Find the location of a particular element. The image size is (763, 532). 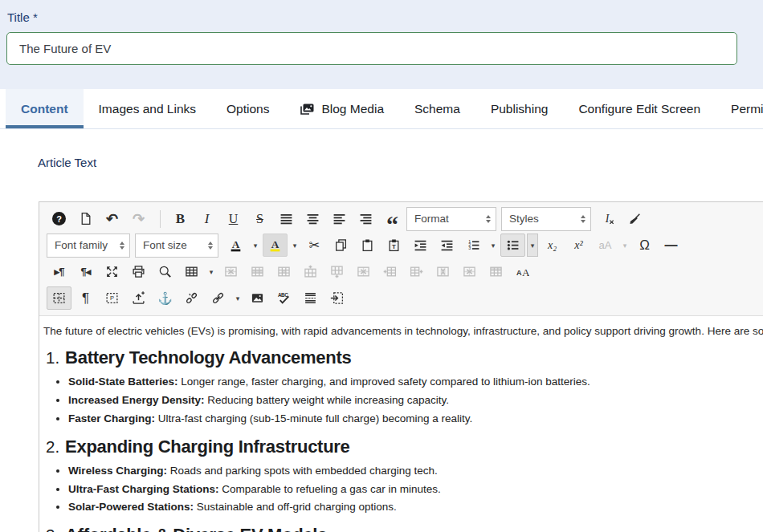

align-justify-button is located at coordinates (286, 218).